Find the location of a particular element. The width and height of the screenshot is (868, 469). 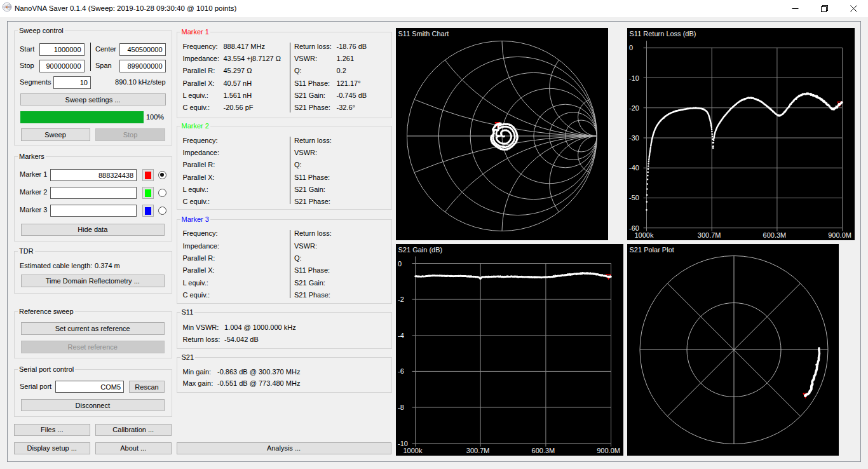

rescan-button: Rescan is located at coordinates (147, 386).